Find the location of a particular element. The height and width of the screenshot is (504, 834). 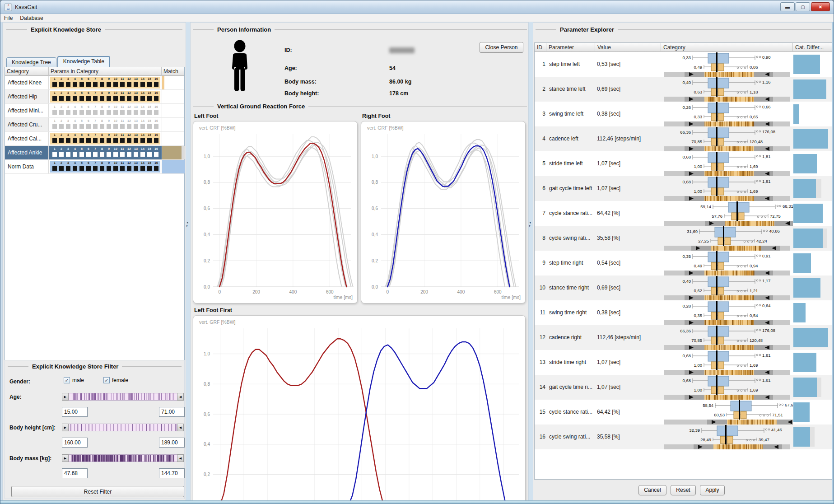

column-header-id: ID is located at coordinates (540, 47).